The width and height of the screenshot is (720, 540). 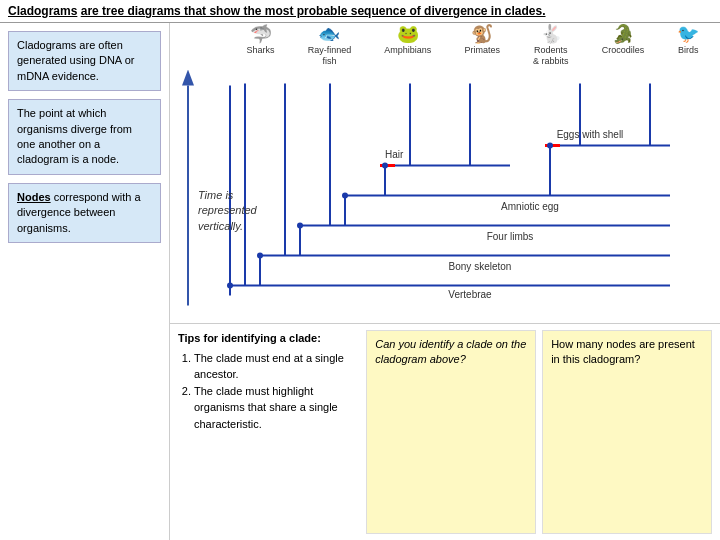 What do you see at coordinates (394, 154) in the screenshot?
I see `svg-text: Hair` at bounding box center [394, 154].